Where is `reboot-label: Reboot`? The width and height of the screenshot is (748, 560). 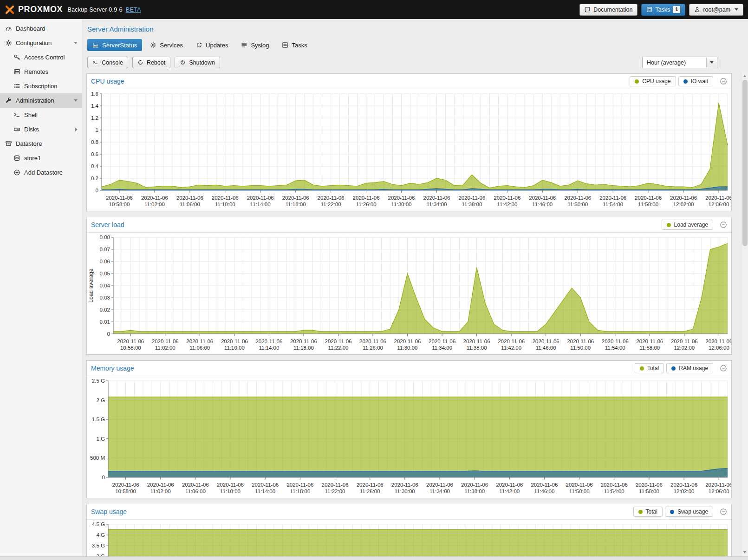
reboot-label: Reboot is located at coordinates (156, 63).